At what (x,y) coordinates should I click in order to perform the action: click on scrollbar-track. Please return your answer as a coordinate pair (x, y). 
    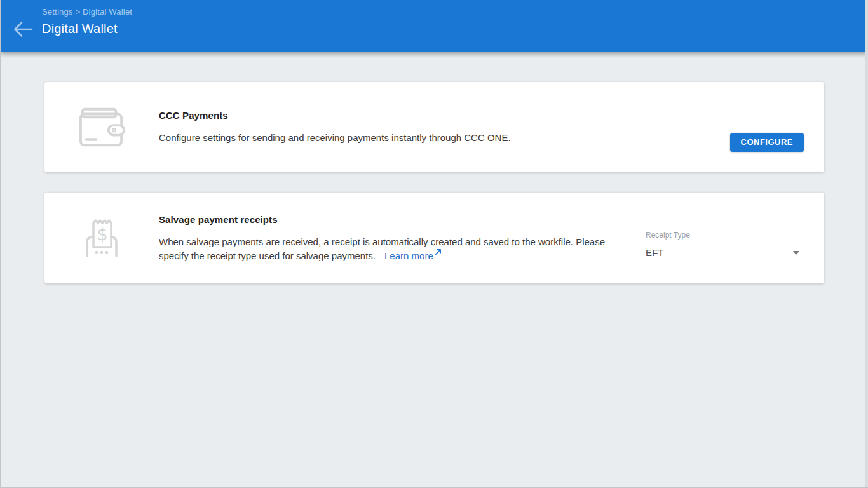
    Looking at the image, I should click on (867, 243).